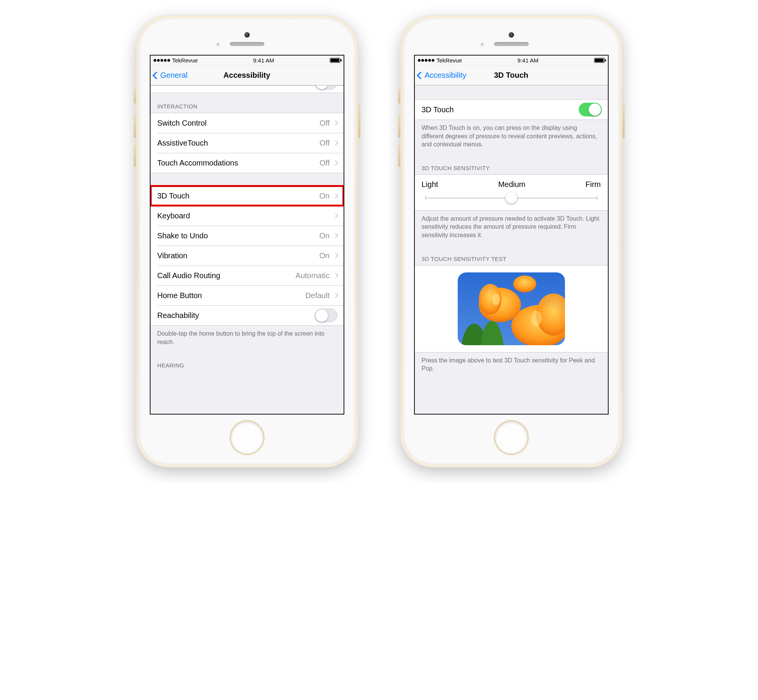 The width and height of the screenshot is (758, 700). I want to click on page-title: 3D Touch, so click(511, 75).